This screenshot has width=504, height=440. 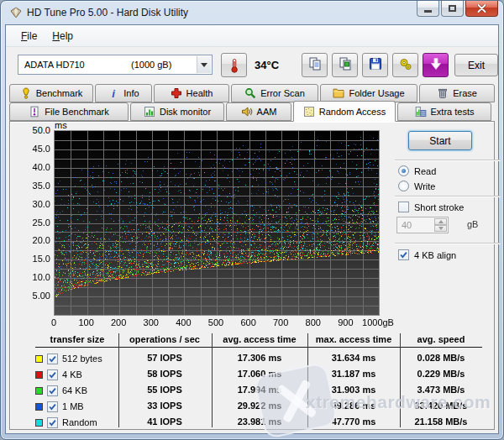 What do you see at coordinates (344, 111) in the screenshot?
I see `tab-random-access: Random Access` at bounding box center [344, 111].